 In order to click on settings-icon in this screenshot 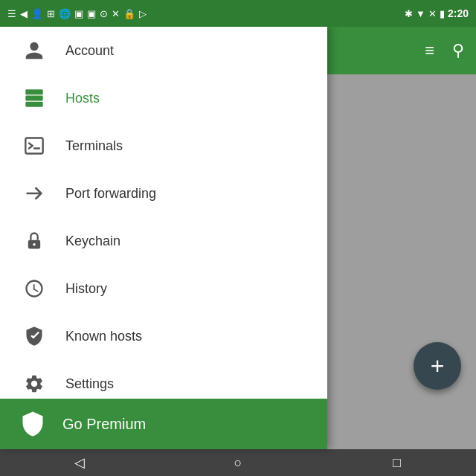, I will do `click(34, 383)`.